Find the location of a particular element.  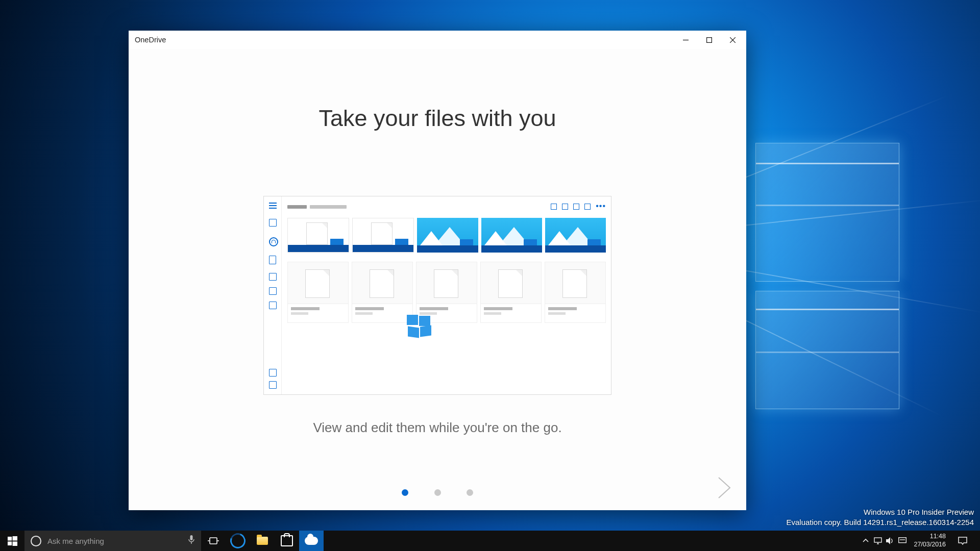

clock-time: 11:48 is located at coordinates (930, 537).